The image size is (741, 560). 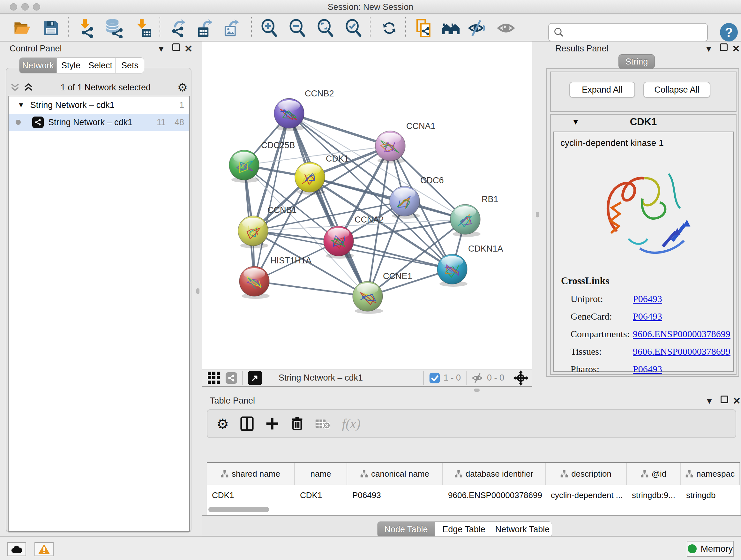 What do you see at coordinates (435, 378) in the screenshot?
I see `selected-checkbox-icon` at bounding box center [435, 378].